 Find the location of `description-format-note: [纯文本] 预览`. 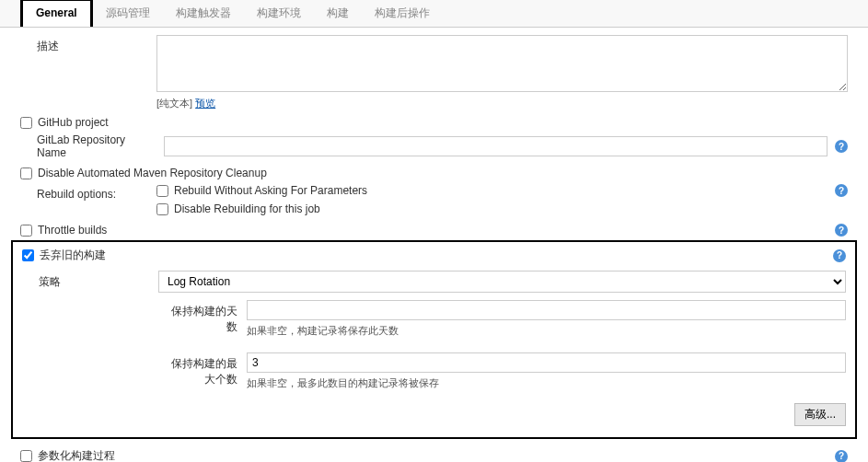

description-format-note: [纯文本] 预览 is located at coordinates (503, 103).